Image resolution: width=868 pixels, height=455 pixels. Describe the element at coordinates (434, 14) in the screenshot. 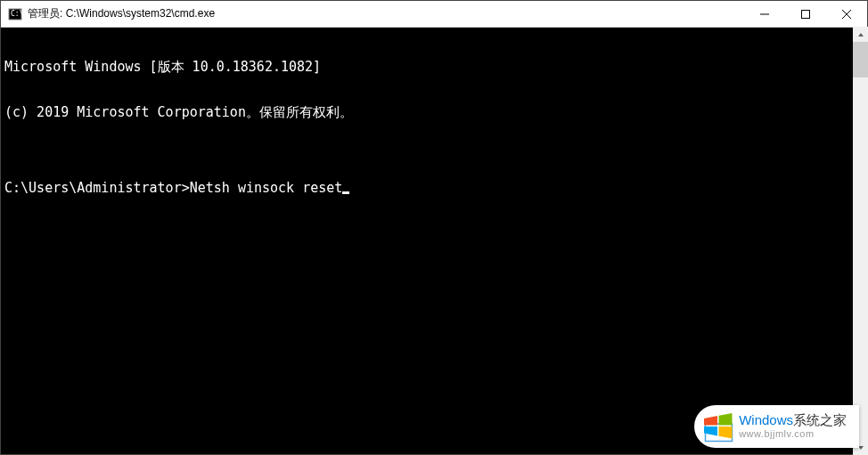

I see `titlebar: C:\ 管理员: C:\Windows\system32\cmd.exe` at that location.